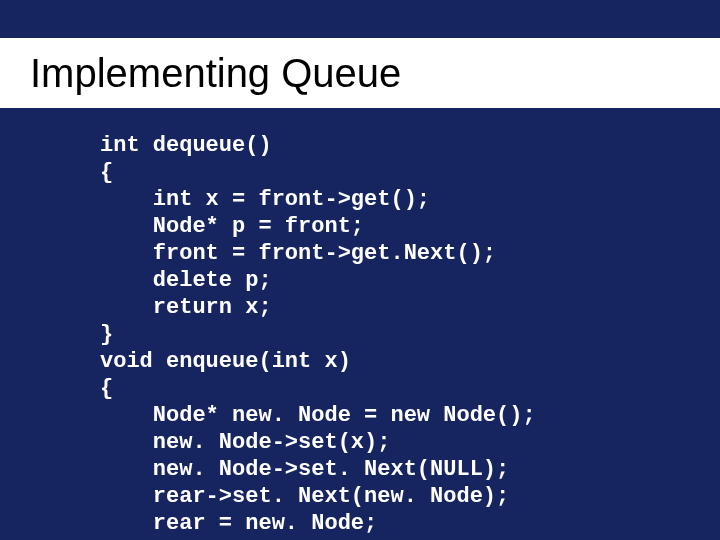 The image size is (720, 540). What do you see at coordinates (265, 200) in the screenshot?
I see `code-line: int x = front->get();` at bounding box center [265, 200].